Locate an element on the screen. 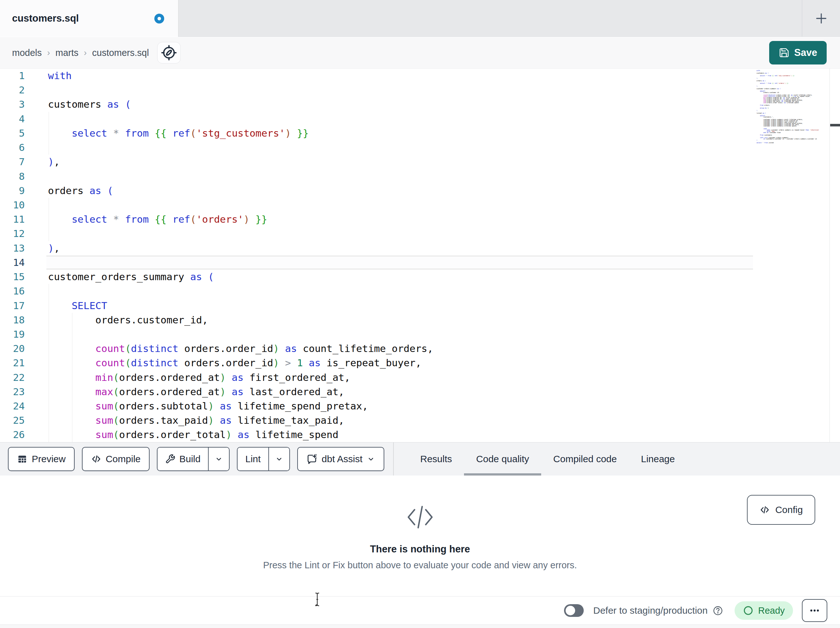 The width and height of the screenshot is (840, 628). line-number: 21 is located at coordinates (12, 363).